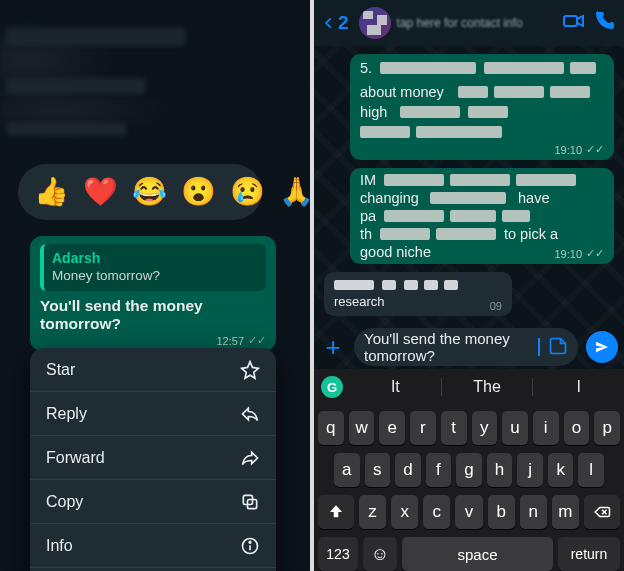 The width and height of the screenshot is (624, 571). What do you see at coordinates (469, 488) in the screenshot?
I see `keyboard: q w e r t y u i o p a s d f g h j k l` at bounding box center [469, 488].